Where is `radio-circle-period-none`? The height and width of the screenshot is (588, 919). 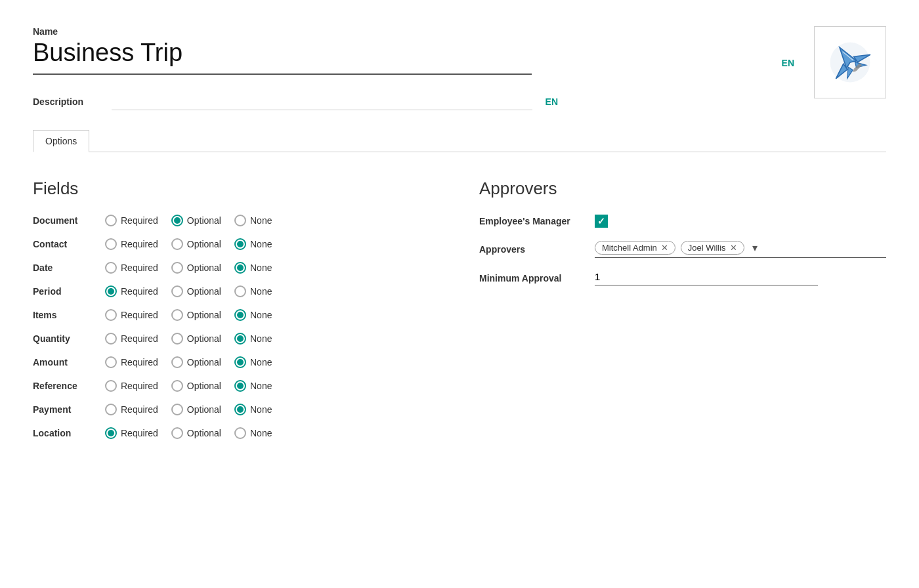 radio-circle-period-none is located at coordinates (240, 291).